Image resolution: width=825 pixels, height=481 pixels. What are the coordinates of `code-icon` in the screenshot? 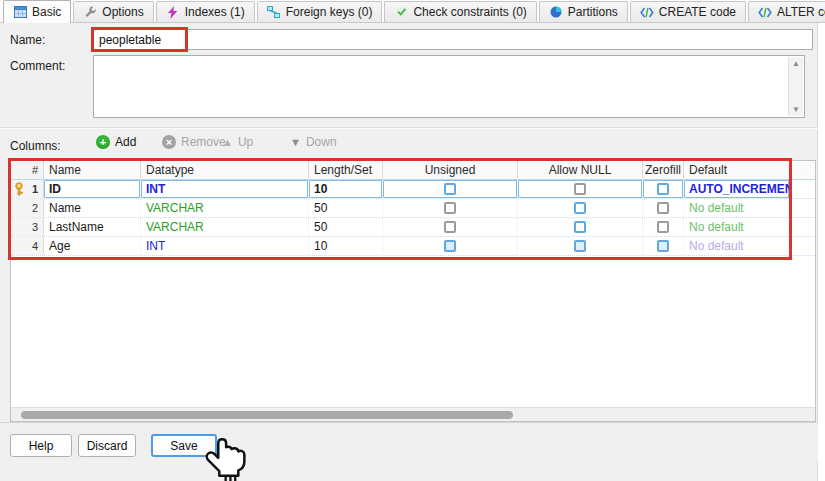 It's located at (765, 12).